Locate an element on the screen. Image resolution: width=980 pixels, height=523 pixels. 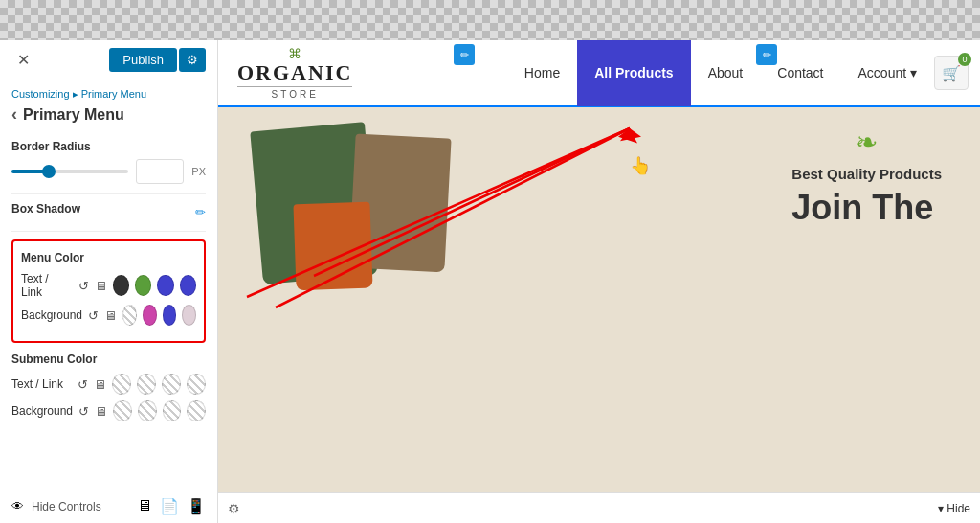
hand-cursor-icon: 👆 is located at coordinates (640, 166).